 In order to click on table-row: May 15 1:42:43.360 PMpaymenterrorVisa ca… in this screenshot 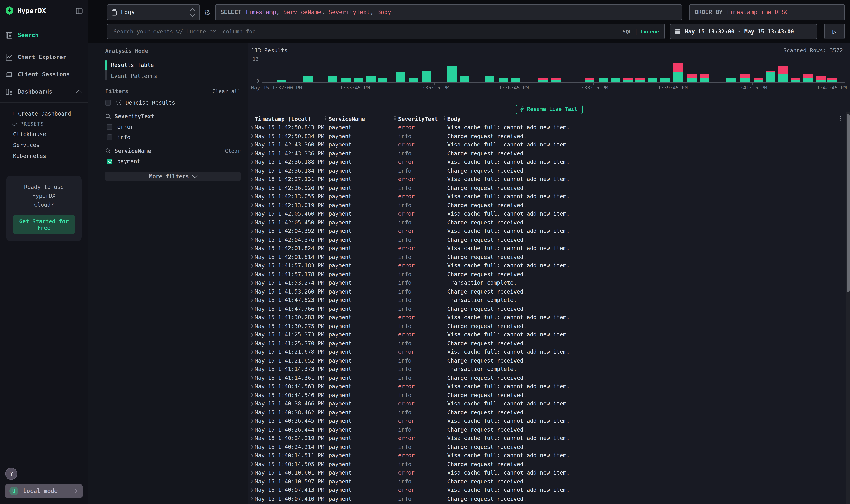, I will do `click(546, 145)`.